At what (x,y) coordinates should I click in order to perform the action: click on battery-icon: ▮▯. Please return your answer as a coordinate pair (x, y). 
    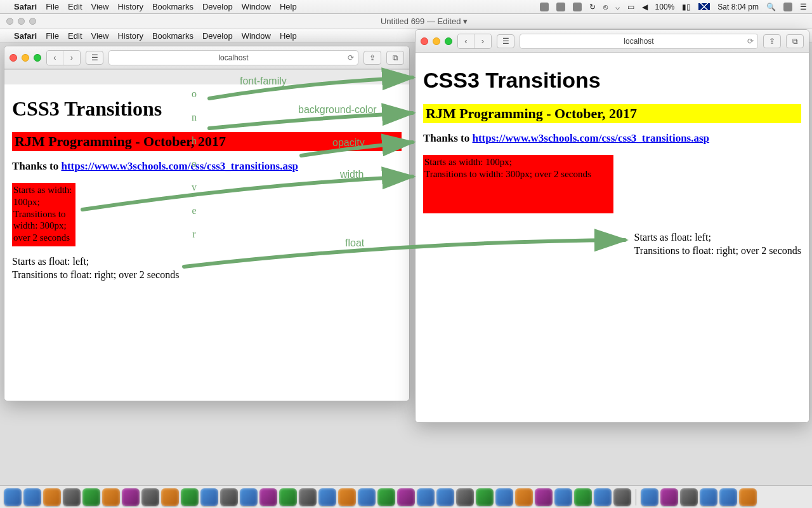
    Looking at the image, I should click on (686, 7).